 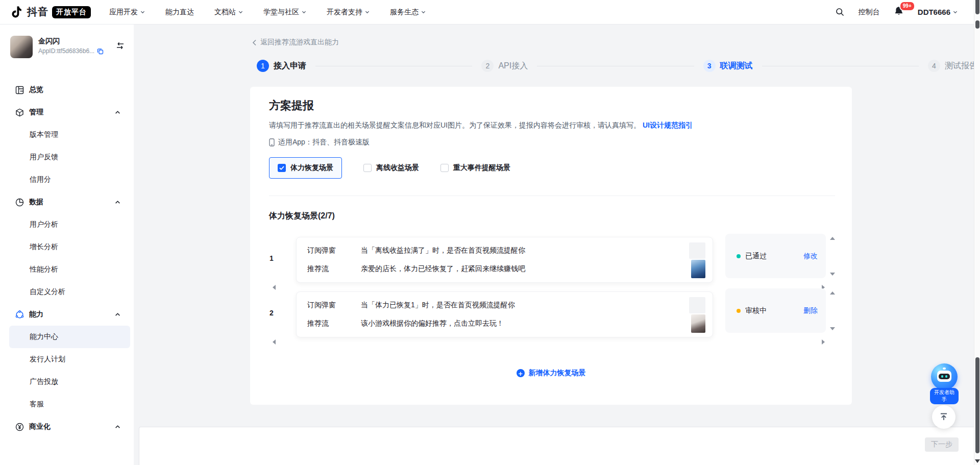 What do you see at coordinates (127, 12) in the screenshot?
I see `nav-app-dev: 应用开发` at bounding box center [127, 12].